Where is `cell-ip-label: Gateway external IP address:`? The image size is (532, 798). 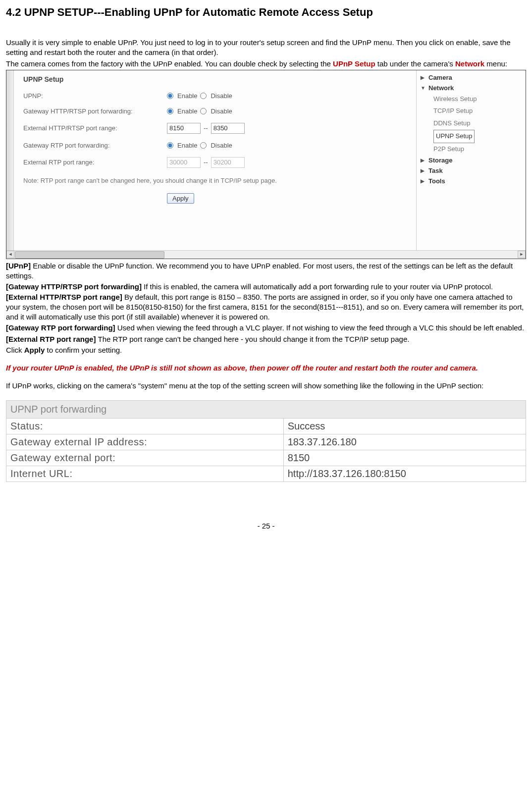 cell-ip-label: Gateway external IP address: is located at coordinates (145, 442).